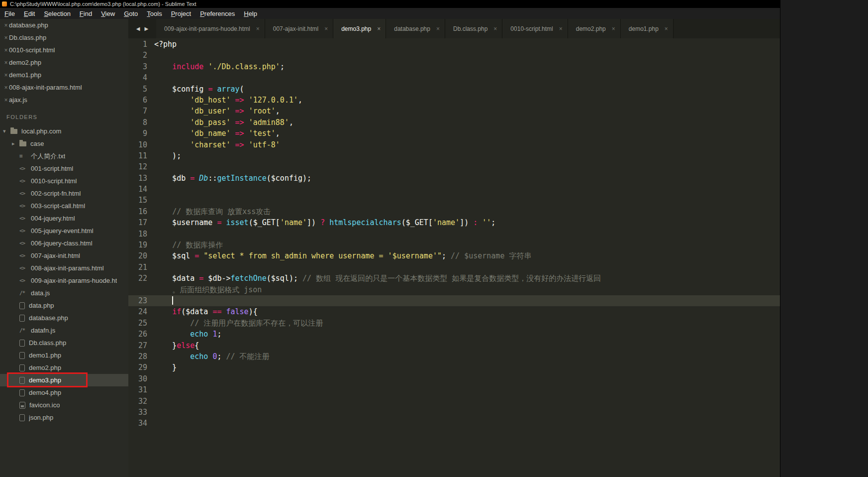  Describe the element at coordinates (64, 38) in the screenshot. I see `open-file-db-class-php: ×Db.class.php` at that location.